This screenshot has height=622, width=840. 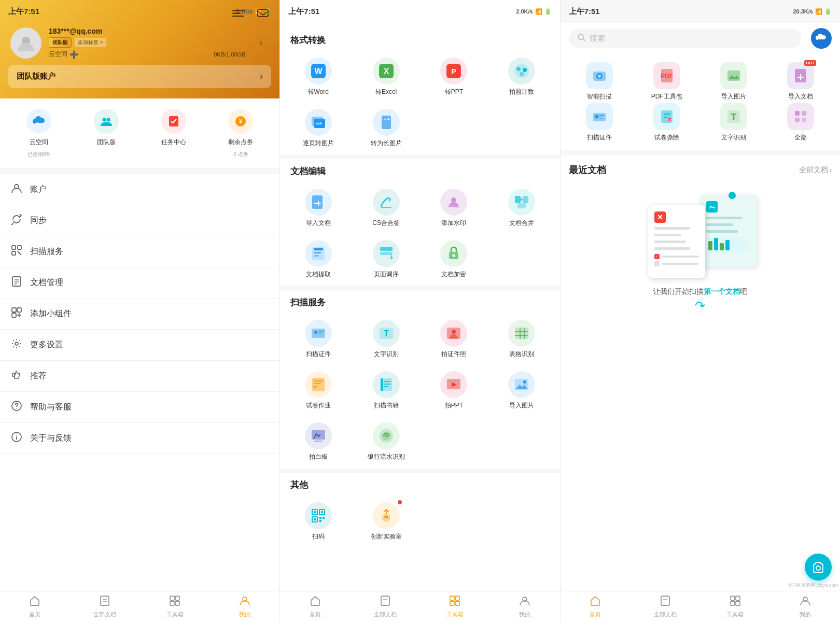 I want to click on tool-to-ppt: P 转PPT, so click(x=454, y=77).